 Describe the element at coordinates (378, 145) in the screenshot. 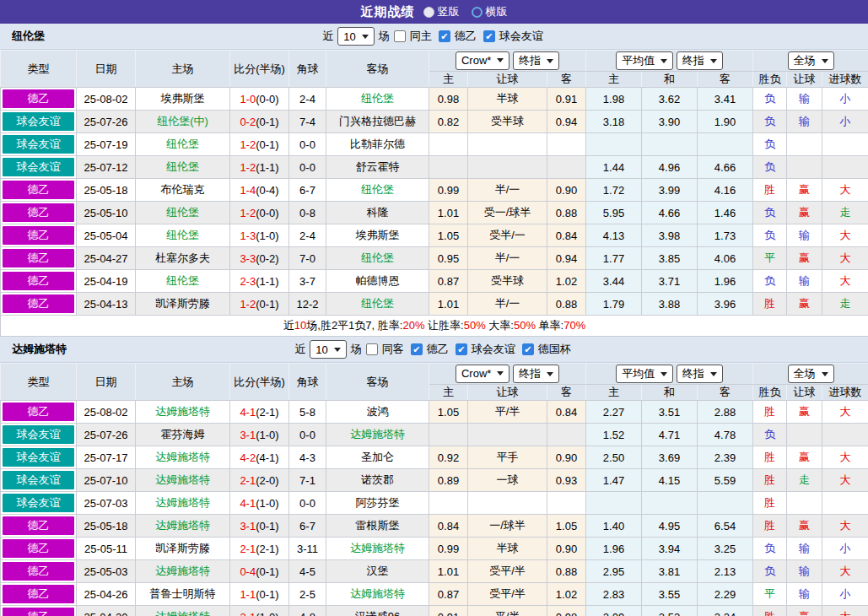

I see `away-team-cell: 比勒菲尔德` at that location.